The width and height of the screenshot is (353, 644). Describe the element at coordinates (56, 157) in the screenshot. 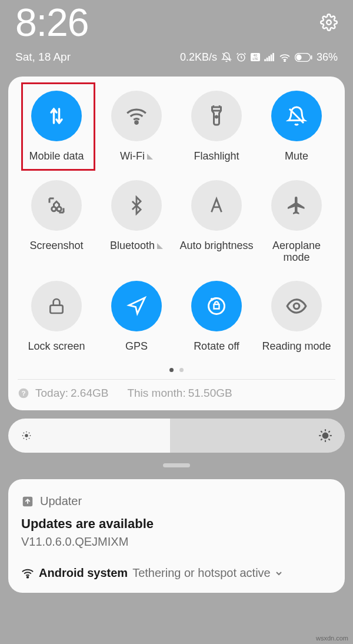

I see `tile-label: Mobile data` at that location.